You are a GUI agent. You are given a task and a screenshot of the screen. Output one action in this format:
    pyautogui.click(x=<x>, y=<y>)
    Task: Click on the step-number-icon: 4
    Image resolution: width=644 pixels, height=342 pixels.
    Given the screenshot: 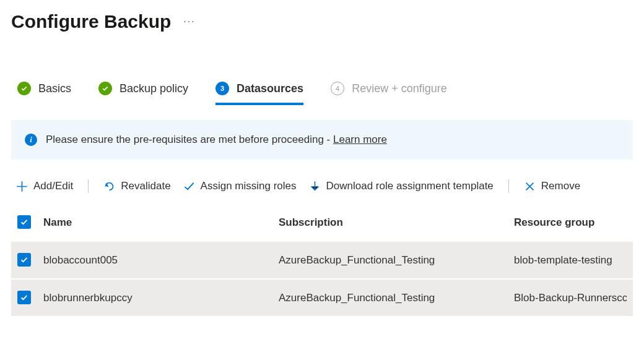 What is the action you would take?
    pyautogui.click(x=337, y=88)
    